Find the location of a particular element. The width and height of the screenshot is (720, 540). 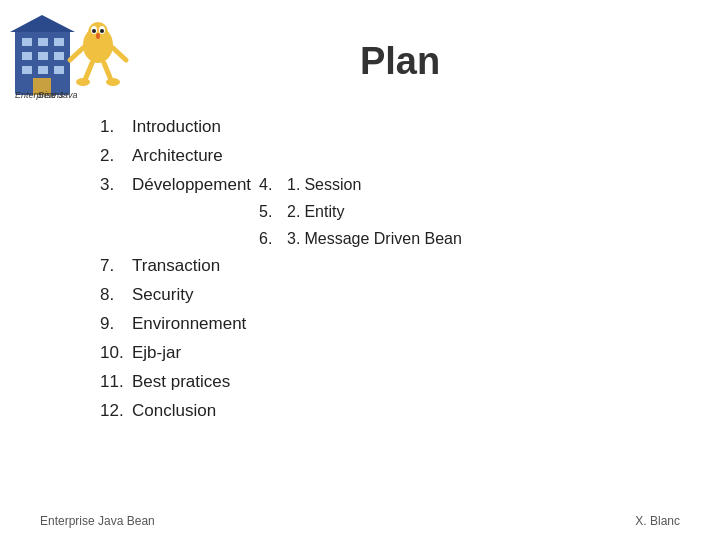

list-item-label: Développement is located at coordinates (192, 212).